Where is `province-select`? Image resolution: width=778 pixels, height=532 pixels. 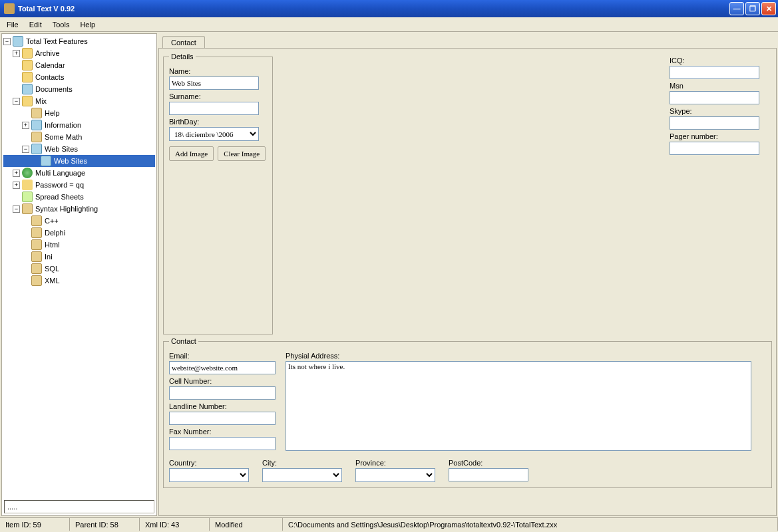
province-select is located at coordinates (395, 475).